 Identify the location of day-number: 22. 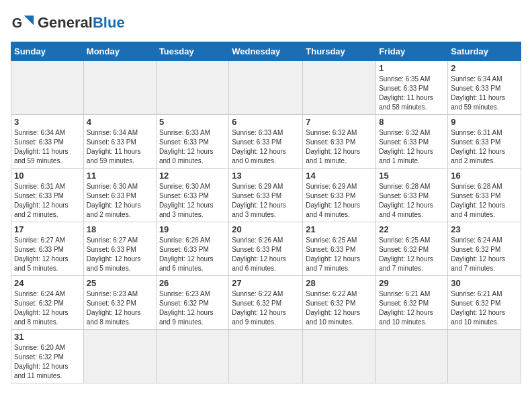
(412, 230).